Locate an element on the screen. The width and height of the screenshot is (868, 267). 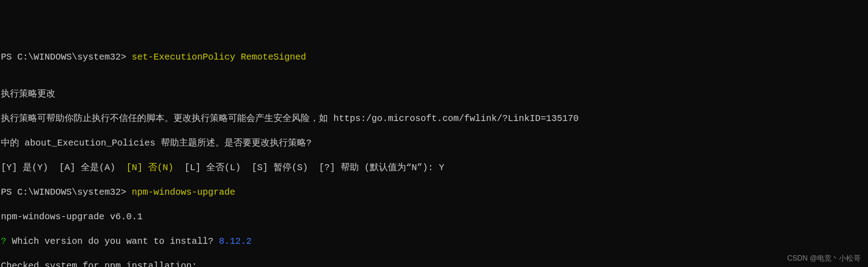
policy-title: 执行策略更改 is located at coordinates (434, 94).